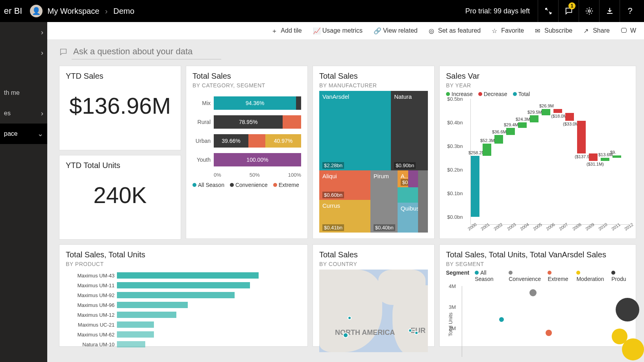  I want to click on stacked-bar-chart: Mix94.36%Rural78.95%Urban39.66%40.97%You…, so click(247, 131).